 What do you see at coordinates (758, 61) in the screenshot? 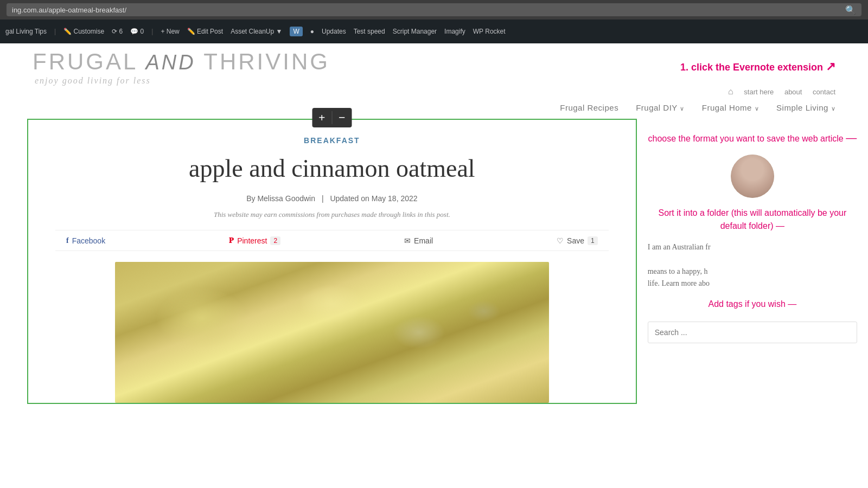
I see `evernote-annotation: 1. click the Evernote extension ↗` at bounding box center [758, 61].